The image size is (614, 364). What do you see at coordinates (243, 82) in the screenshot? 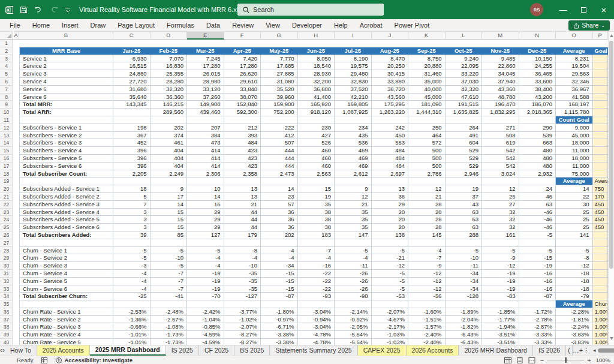
I see `cell-F6: 29,610` at bounding box center [243, 82].